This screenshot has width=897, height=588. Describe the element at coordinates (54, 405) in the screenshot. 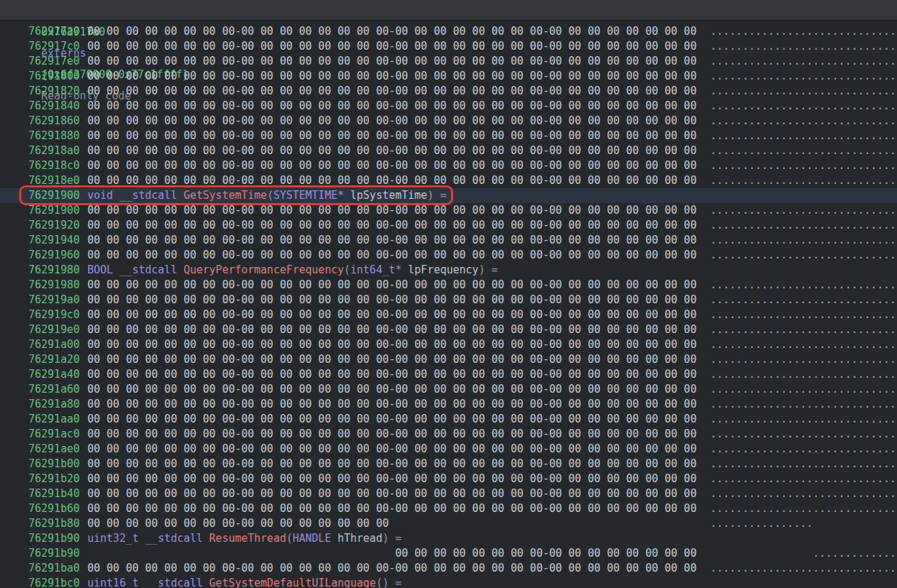

I see `row-address: 76291a80` at that location.